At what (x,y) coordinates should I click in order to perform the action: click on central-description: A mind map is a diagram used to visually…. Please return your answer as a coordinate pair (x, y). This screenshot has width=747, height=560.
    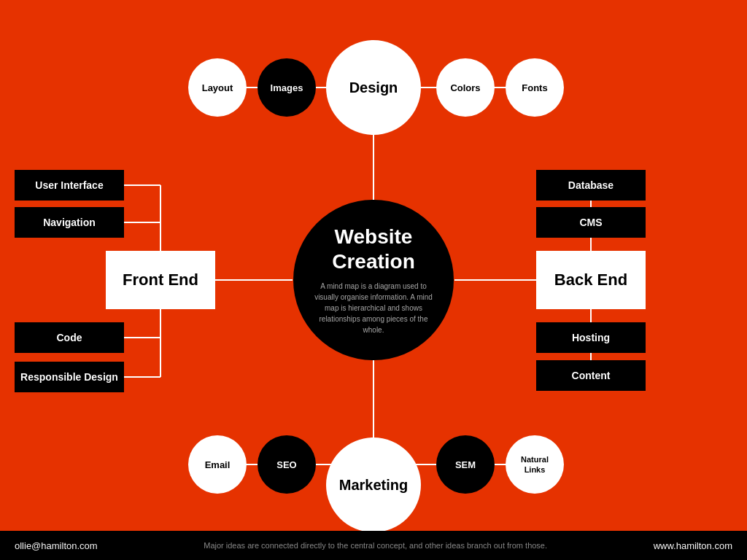
    Looking at the image, I should click on (374, 308).